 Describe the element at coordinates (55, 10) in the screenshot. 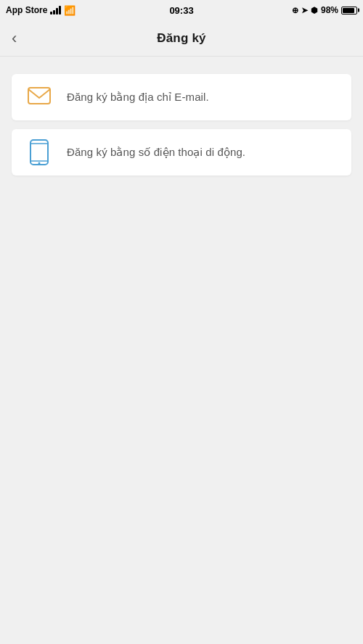

I see `signal-bars-icon` at that location.